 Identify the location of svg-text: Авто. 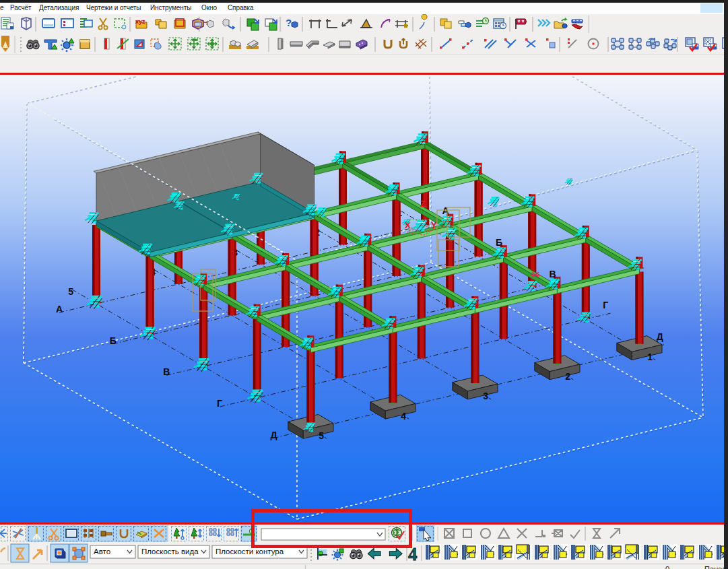
(102, 551).